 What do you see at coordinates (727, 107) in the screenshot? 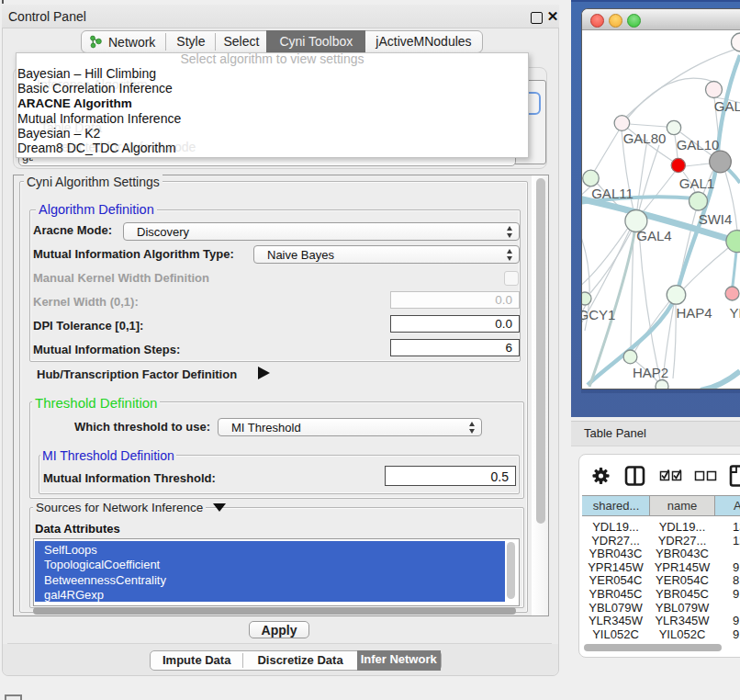
I see `svg-text: GAL7` at bounding box center [727, 107].